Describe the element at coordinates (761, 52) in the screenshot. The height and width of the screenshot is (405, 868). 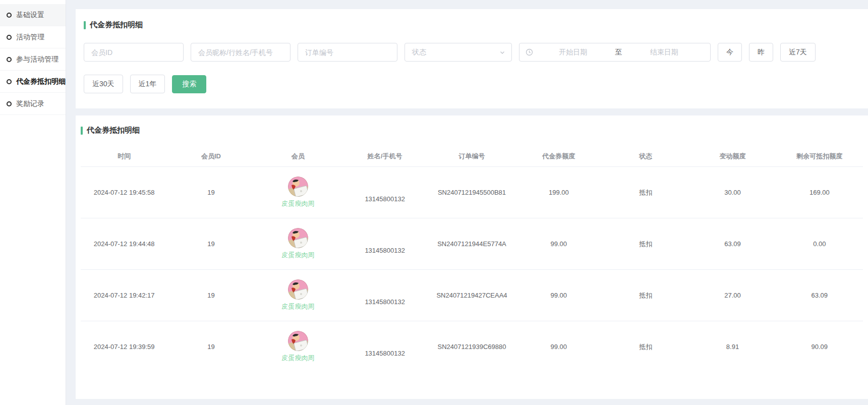
I see `quick-filter-yesterday-button: 昨` at that location.